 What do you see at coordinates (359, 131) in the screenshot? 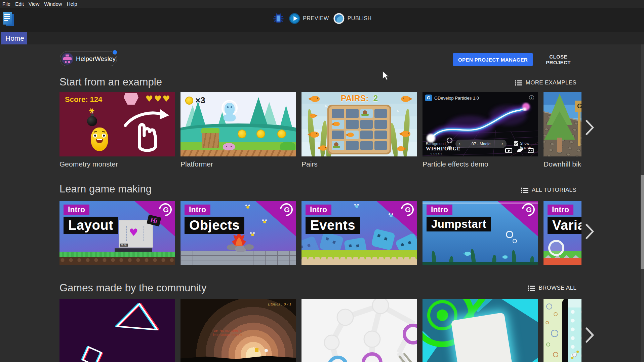
I see `example-card-pairs: PAIRS: 2` at bounding box center [359, 131].